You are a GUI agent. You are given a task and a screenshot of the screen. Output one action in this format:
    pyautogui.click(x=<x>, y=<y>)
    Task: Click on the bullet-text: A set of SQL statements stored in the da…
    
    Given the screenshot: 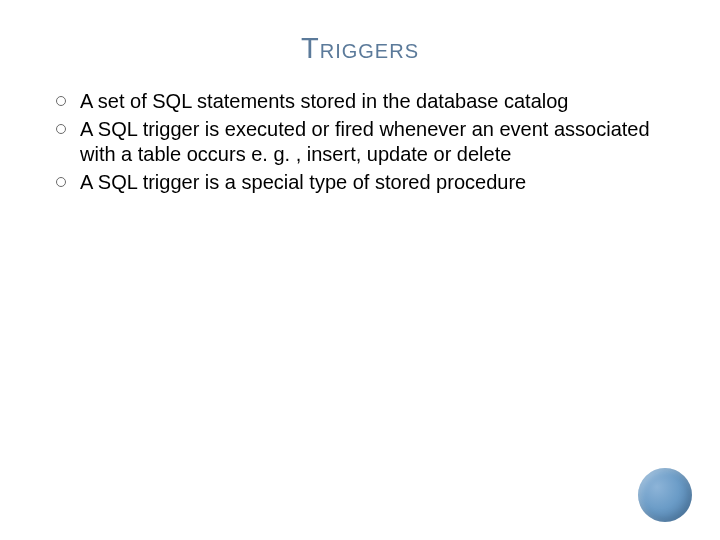 What is the action you would take?
    pyautogui.click(x=380, y=102)
    